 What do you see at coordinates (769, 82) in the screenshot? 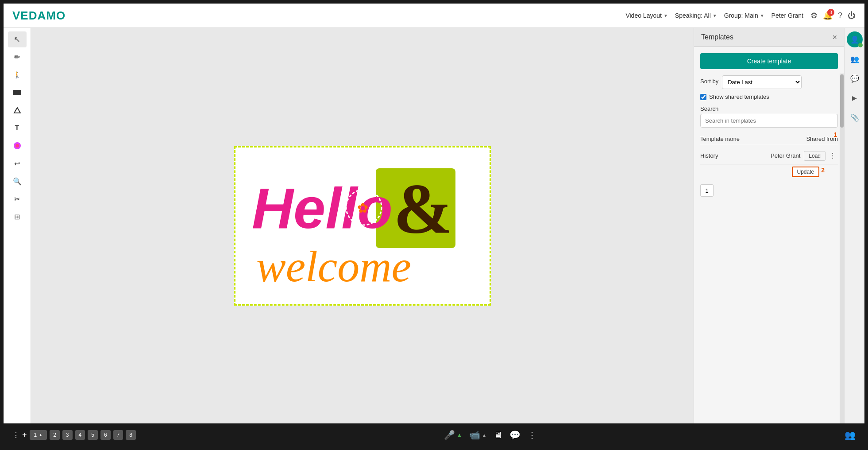
I see `sort-row: Sort by Date Last Date First Name A-Z Na…` at bounding box center [769, 82].